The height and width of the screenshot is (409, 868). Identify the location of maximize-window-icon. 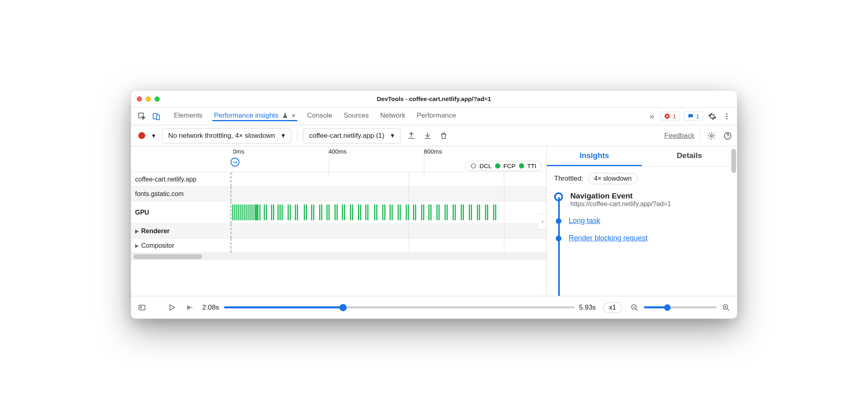
(157, 99).